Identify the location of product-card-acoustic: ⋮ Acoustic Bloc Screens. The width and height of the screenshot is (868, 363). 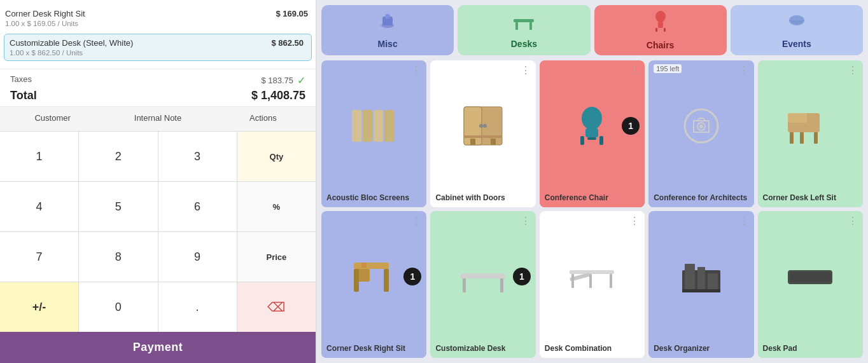
(374, 134).